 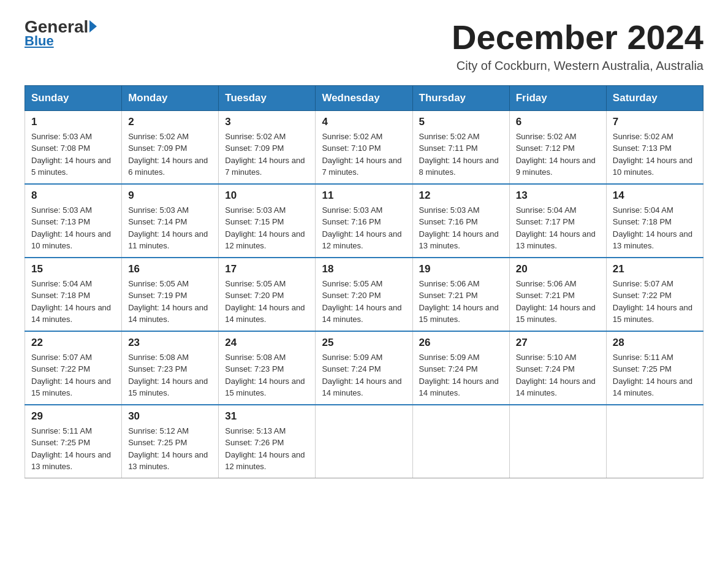 What do you see at coordinates (267, 122) in the screenshot?
I see `day-number-3: 3` at bounding box center [267, 122].